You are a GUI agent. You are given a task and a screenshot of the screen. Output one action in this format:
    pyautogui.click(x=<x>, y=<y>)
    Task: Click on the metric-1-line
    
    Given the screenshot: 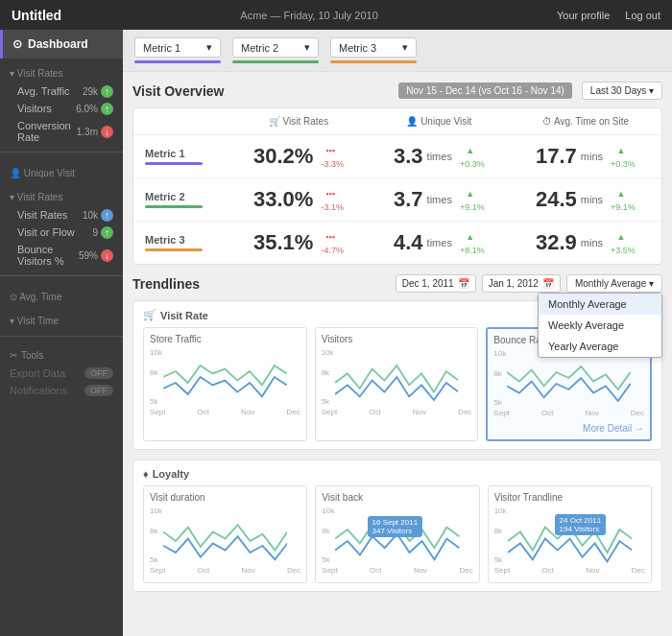 What is the action you would take?
    pyautogui.click(x=178, y=61)
    